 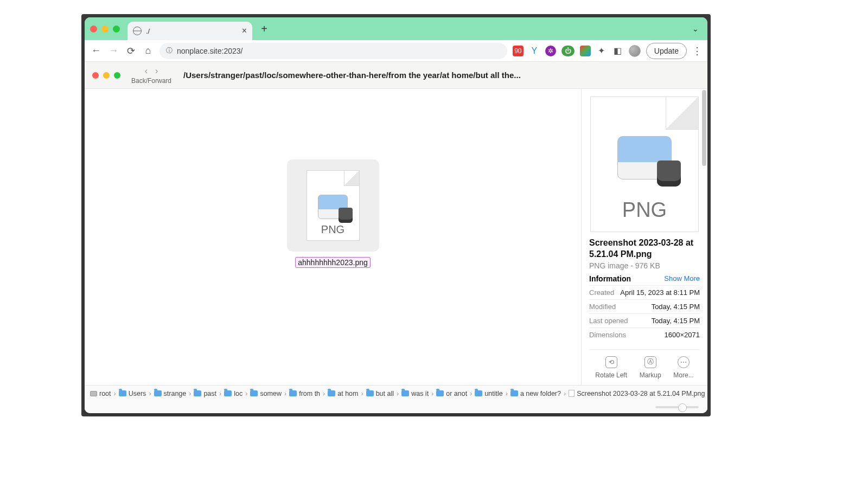 What do you see at coordinates (156, 71) in the screenshot?
I see `finder-forward-icon: ›` at bounding box center [156, 71].